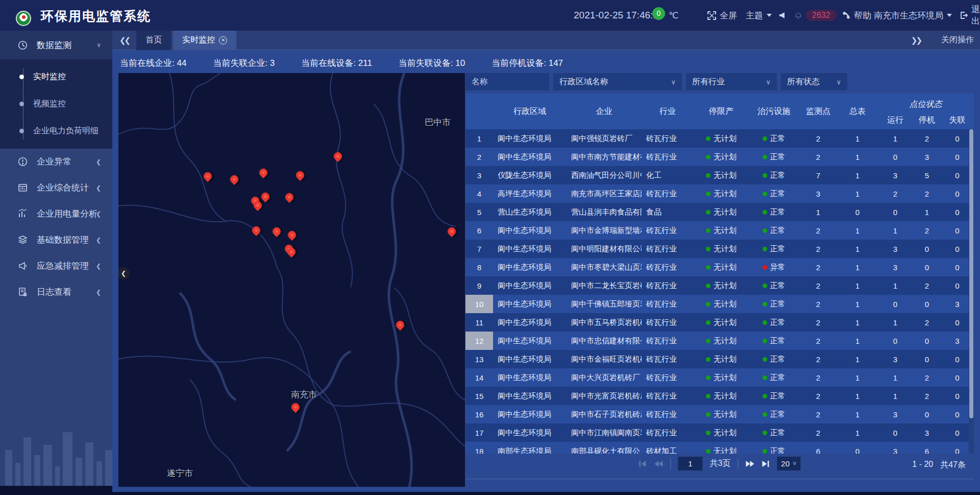 This screenshot has height=495, width=980. Describe the element at coordinates (720, 433) in the screenshot. I see `table-row: 17阆中生态环境局阆中市江南镇阆南页岩砖瓦行业无计划正常21030` at that location.